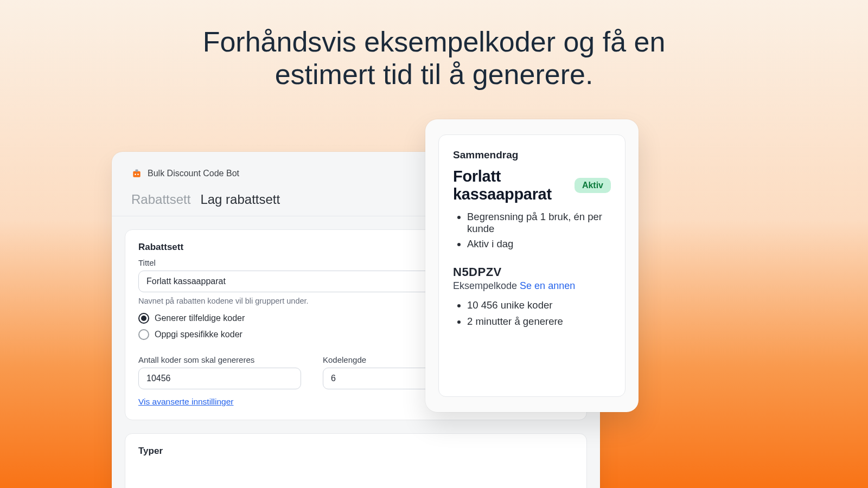  Describe the element at coordinates (193, 174) in the screenshot. I see `app-name: Bulk Discount Code Bot` at that location.